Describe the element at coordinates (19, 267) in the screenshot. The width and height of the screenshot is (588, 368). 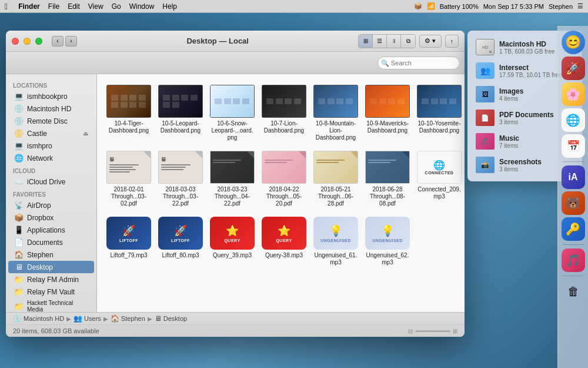
I see `desktop-icon: 🖥` at that location.